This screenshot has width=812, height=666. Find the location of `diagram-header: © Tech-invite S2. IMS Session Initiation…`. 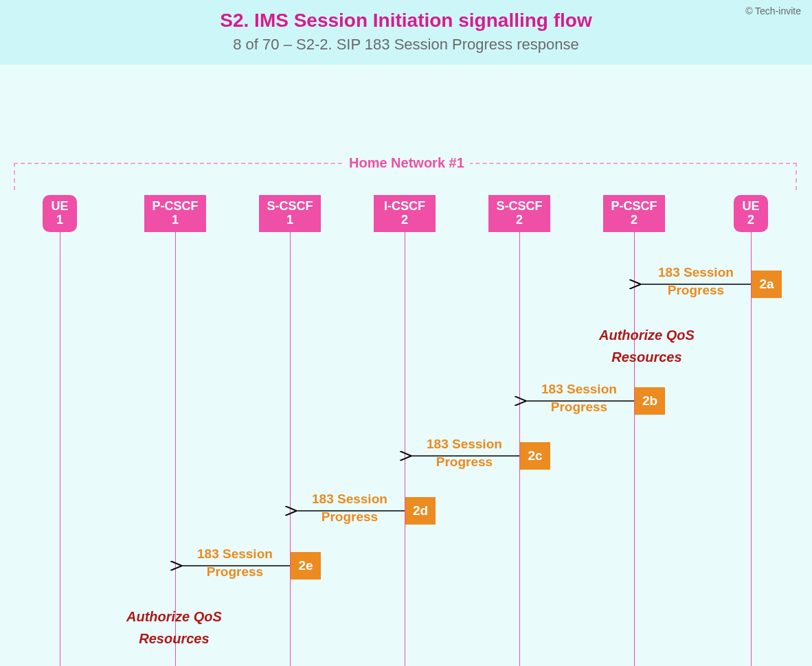

diagram-header: © Tech-invite S2. IMS Session Initiation… is located at coordinates (406, 32).